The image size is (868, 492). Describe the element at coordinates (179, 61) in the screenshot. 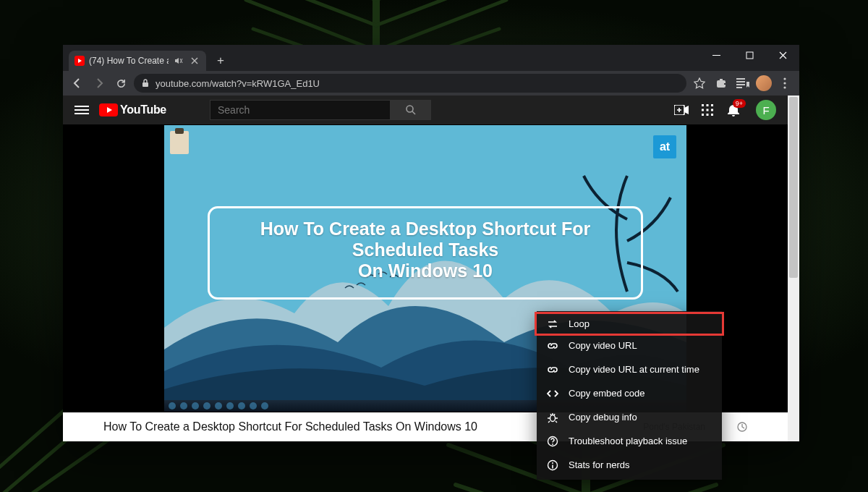

I see `mute-icon` at that location.